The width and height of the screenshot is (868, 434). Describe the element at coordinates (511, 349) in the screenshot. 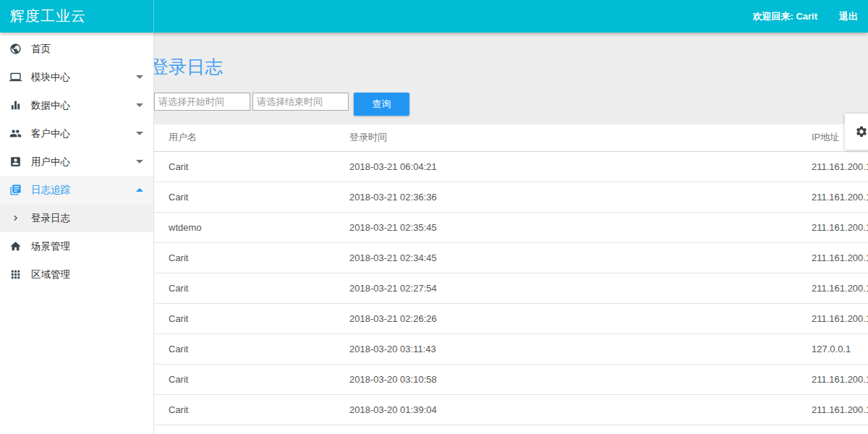

I see `table-row: Carit2018-03-20 03:11:43127.0.0.1` at that location.